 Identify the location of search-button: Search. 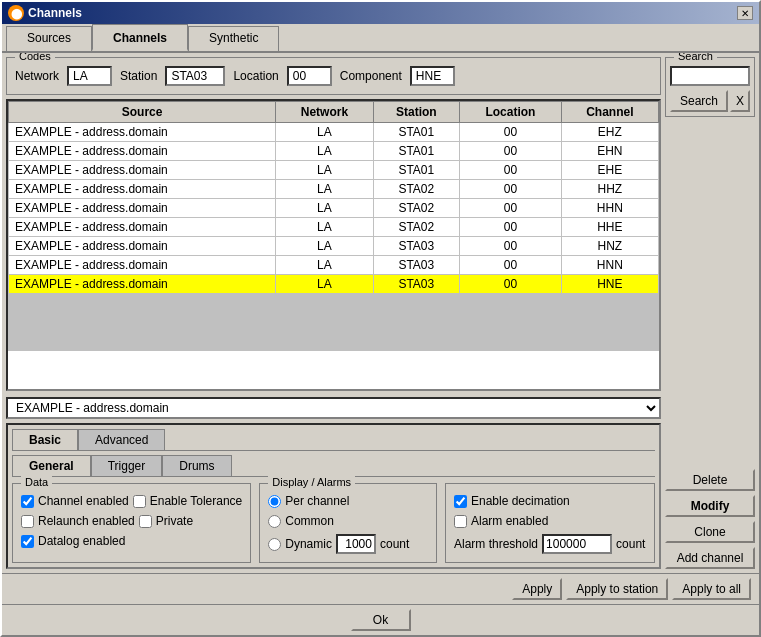
(699, 101).